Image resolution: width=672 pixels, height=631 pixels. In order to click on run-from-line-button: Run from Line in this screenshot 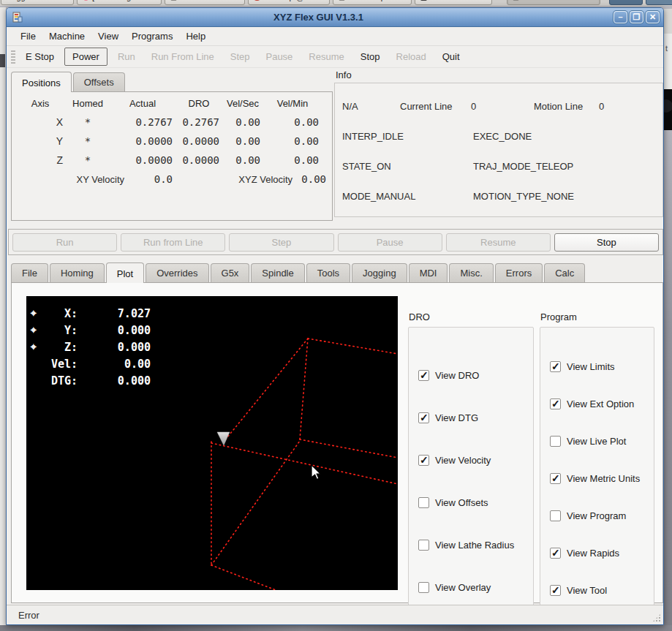, I will do `click(173, 243)`.